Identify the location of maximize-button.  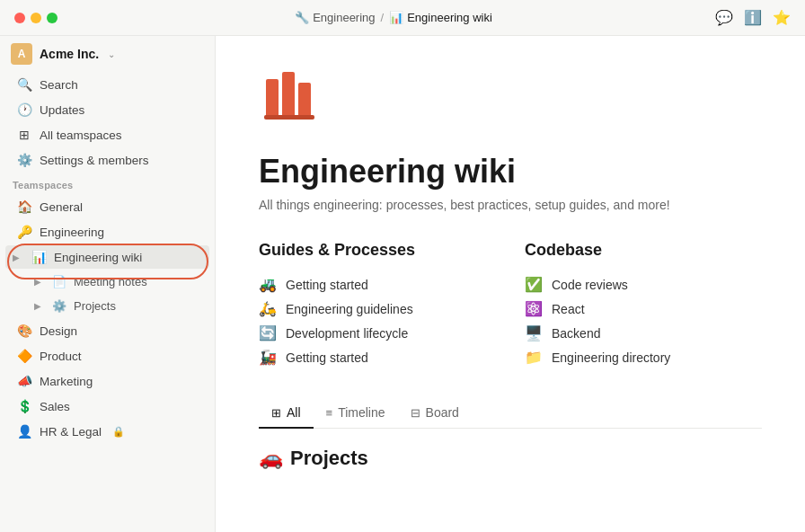
(52, 18).